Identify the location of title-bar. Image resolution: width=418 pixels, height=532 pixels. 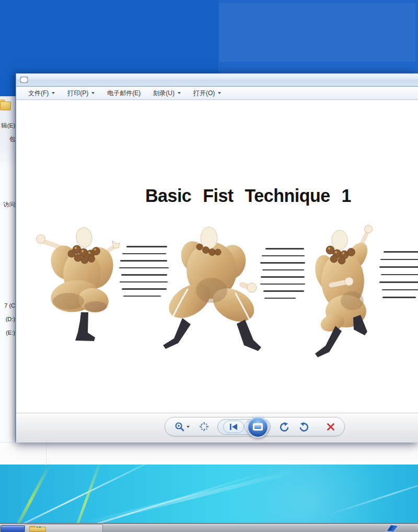
(217, 80).